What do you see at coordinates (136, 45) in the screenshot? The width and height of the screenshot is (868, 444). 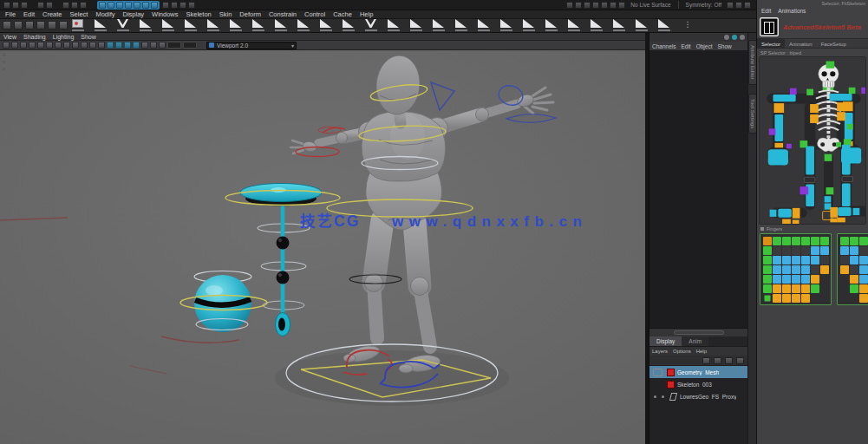 I see `use-all-lights-icon` at bounding box center [136, 45].